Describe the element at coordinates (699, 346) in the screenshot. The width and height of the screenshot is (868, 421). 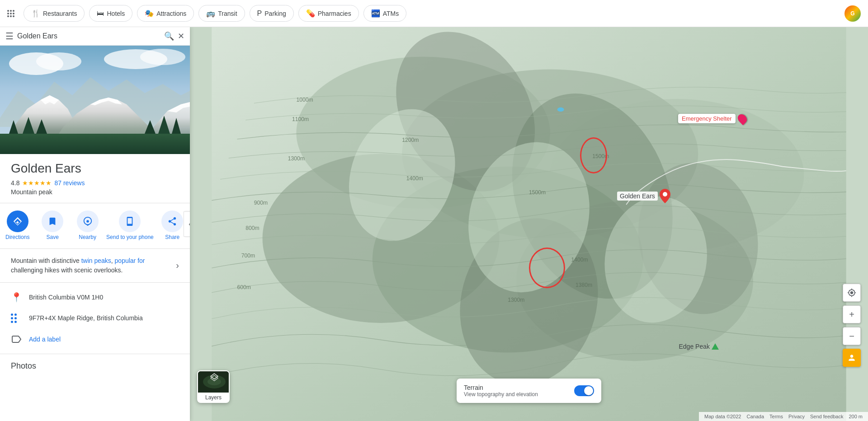
I see `edge-peak-marker: Edge Peak` at that location.